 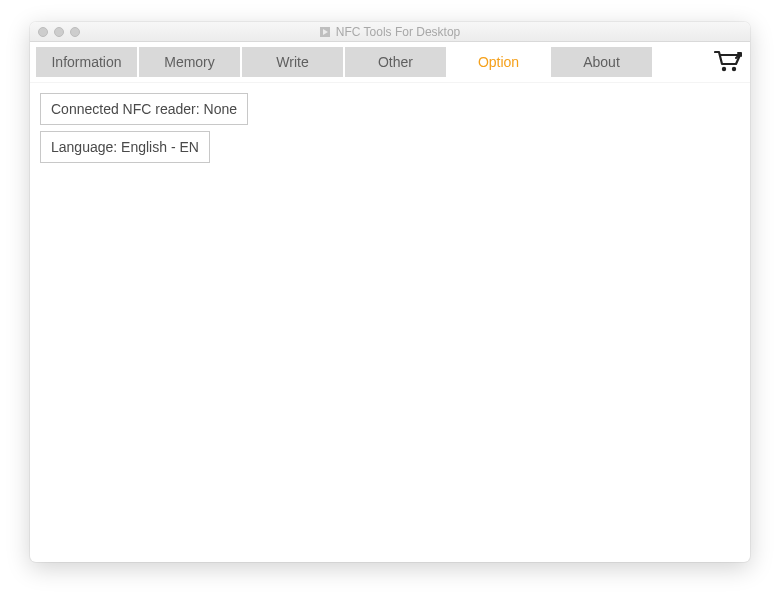 I want to click on tab-memory: Memory, so click(x=190, y=62).